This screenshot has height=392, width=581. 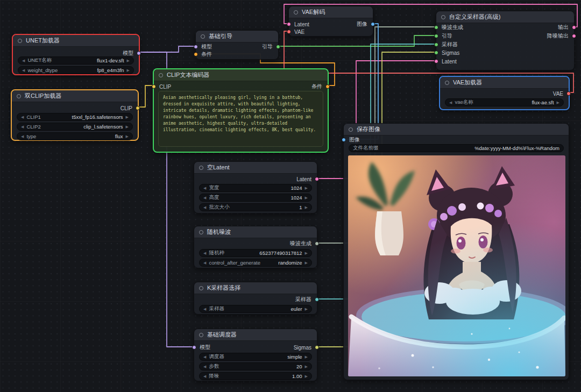 I want to click on node-ksampler-select: K采样器选择 采样器 ◀ 采样器 euler ▶, so click(x=256, y=298).